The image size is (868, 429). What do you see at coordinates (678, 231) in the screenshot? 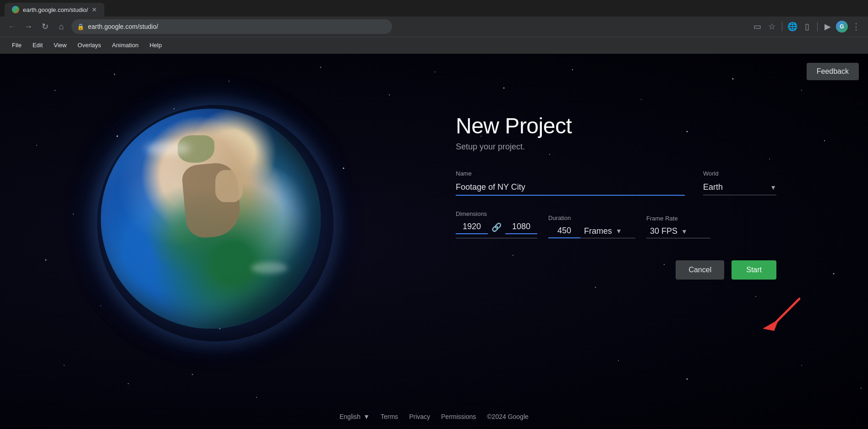
I see `fps-select: 30 FPS ▼` at bounding box center [678, 231].